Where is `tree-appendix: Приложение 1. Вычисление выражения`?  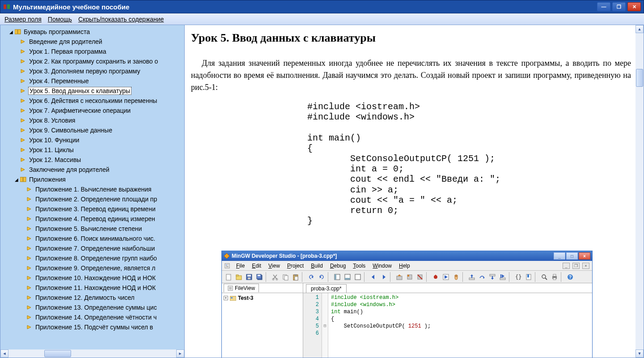 tree-appendix: Приложение 1. Вычисление выражения is located at coordinates (105, 189).